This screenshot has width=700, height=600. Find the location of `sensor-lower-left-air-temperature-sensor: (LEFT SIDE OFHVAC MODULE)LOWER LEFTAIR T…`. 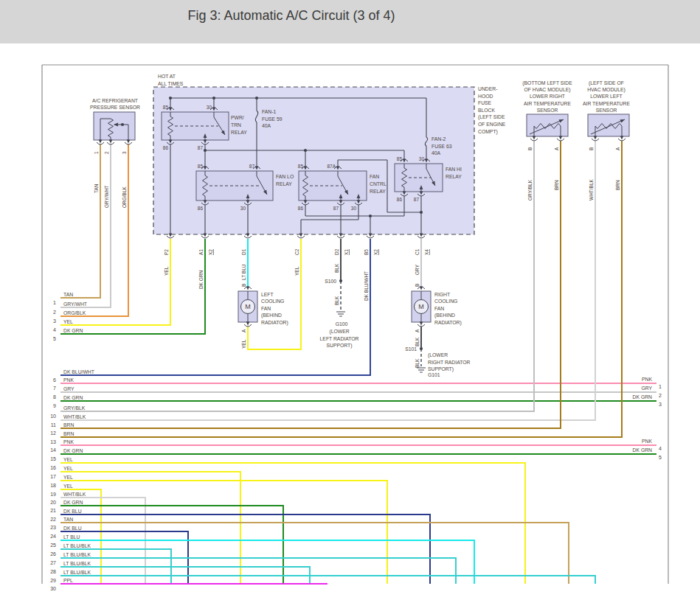

sensor-lower-left-air-temperature-sensor: (LEFT SIDE OFHVAC MODULE)LOWER LEFTAIR T… is located at coordinates (606, 111).